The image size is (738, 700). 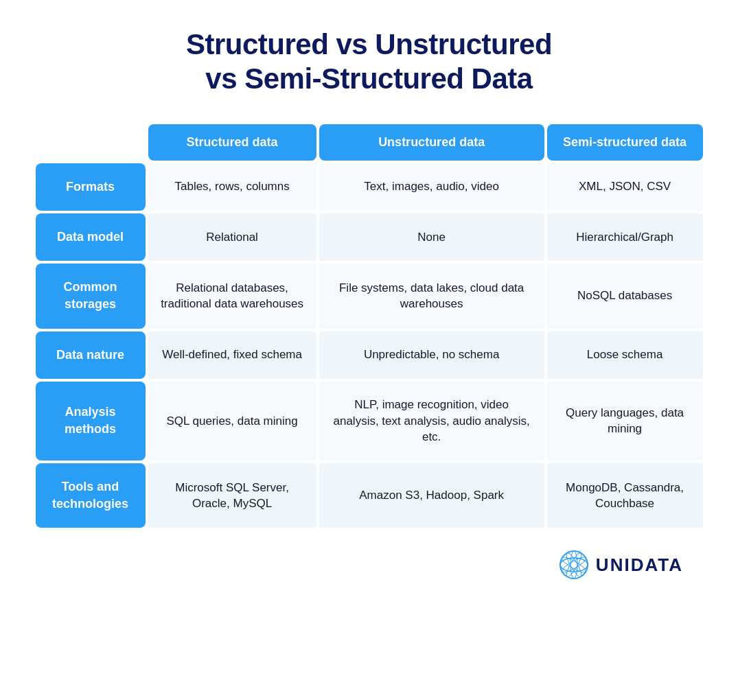 What do you see at coordinates (369, 296) in the screenshot?
I see `table-row: Common storagesRelational databases, tra…` at bounding box center [369, 296].